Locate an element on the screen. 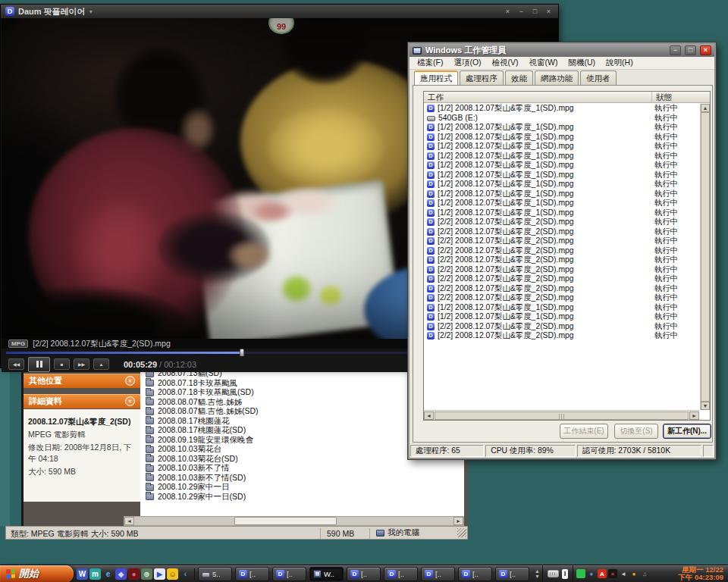  file-list-item: 2008.10.03新不了情 is located at coordinates (302, 468).